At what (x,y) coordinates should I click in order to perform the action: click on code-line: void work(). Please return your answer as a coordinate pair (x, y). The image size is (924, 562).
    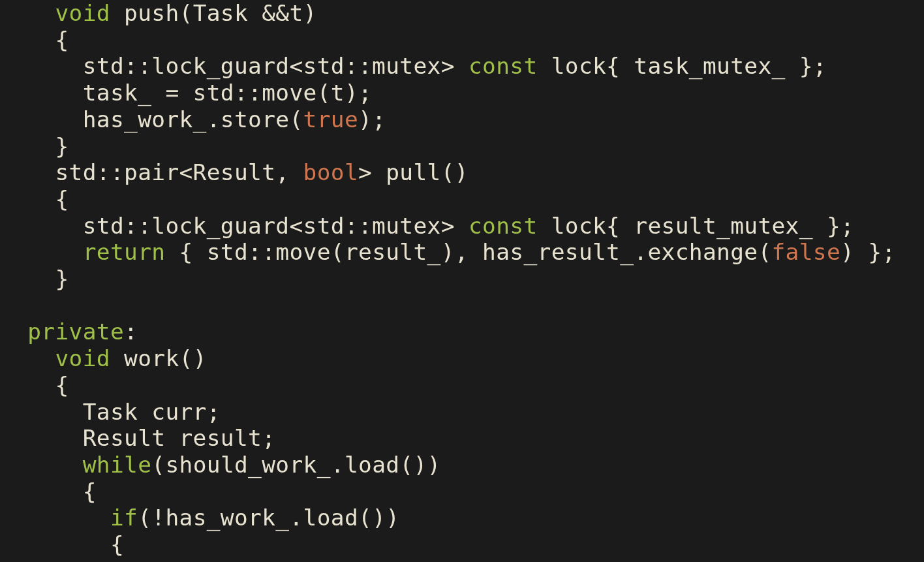
    Looking at the image, I should click on (103, 358).